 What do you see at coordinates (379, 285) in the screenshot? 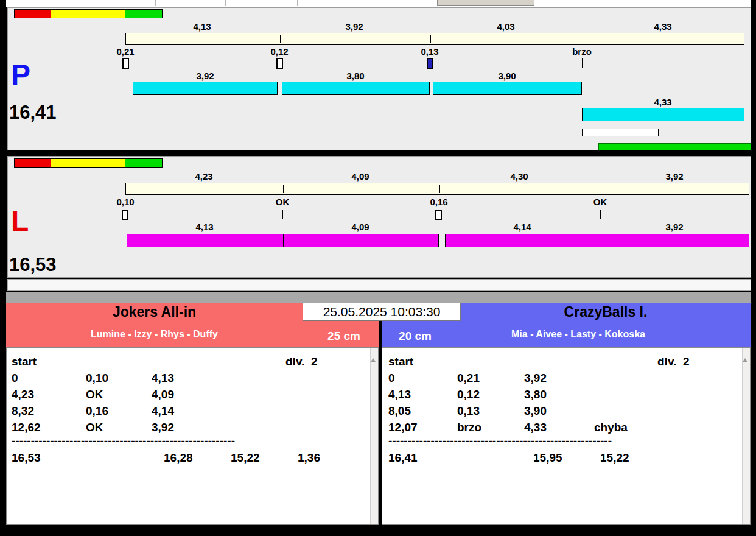
I see `empty-status-strip` at bounding box center [379, 285].